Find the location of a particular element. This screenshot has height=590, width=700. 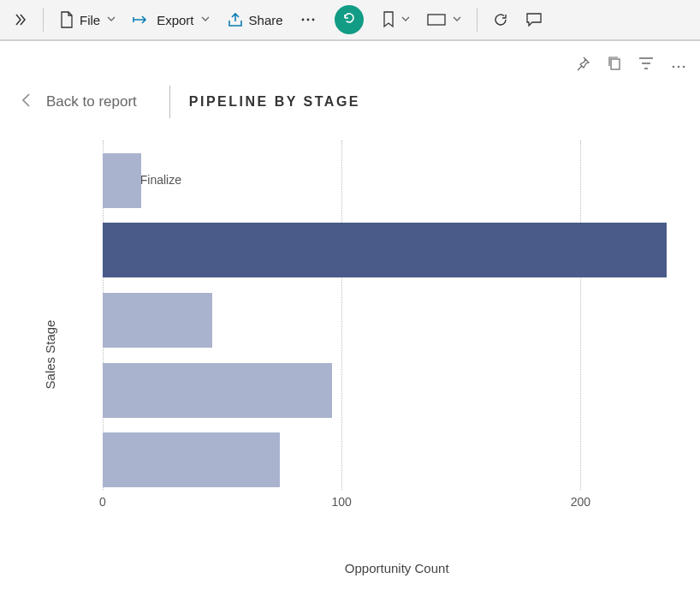

bookmark-icon is located at coordinates (389, 20).